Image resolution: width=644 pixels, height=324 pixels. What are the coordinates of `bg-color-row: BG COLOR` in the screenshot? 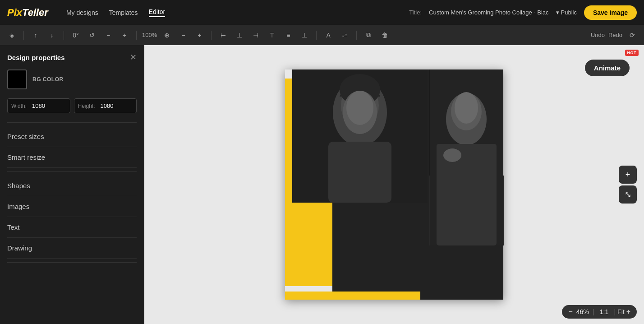 It's located at (72, 79).